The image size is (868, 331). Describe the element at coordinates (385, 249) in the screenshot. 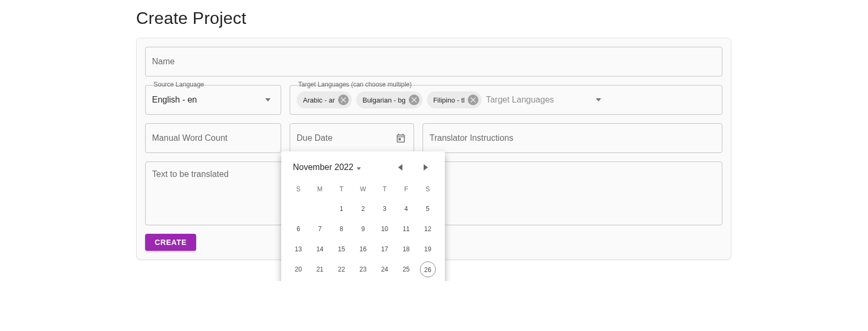

I see `calendar-day: 17` at that location.